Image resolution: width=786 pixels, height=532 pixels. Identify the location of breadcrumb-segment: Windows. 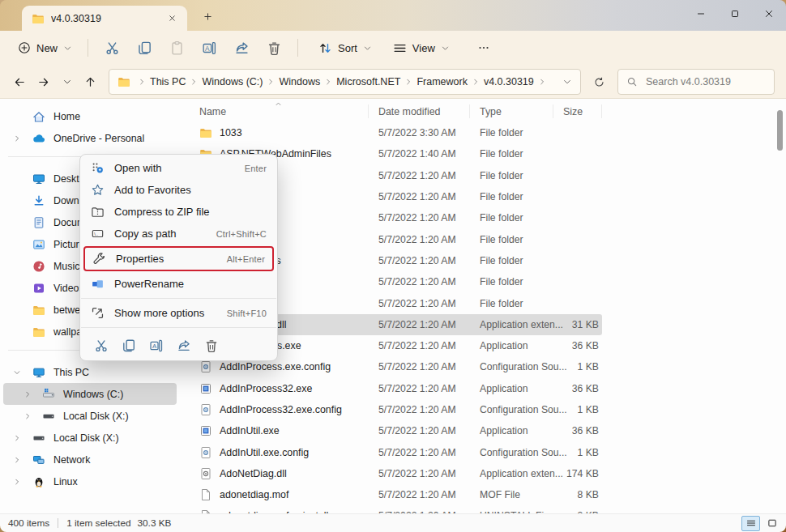
(308, 82).